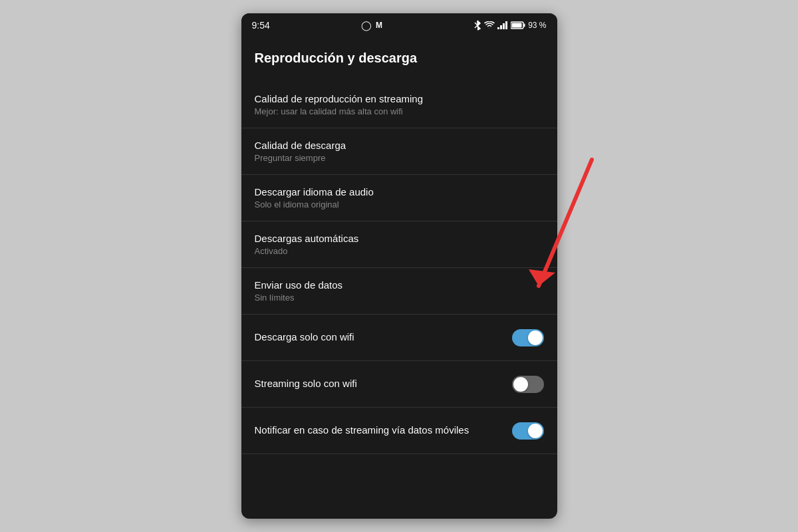 The image size is (798, 532). I want to click on status-right-icons: 93 %, so click(509, 25).